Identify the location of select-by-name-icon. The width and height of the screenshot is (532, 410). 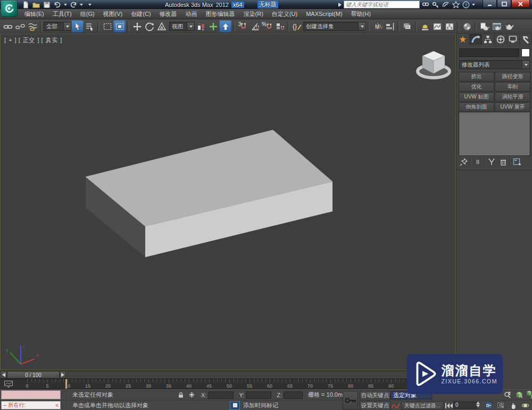
(89, 27).